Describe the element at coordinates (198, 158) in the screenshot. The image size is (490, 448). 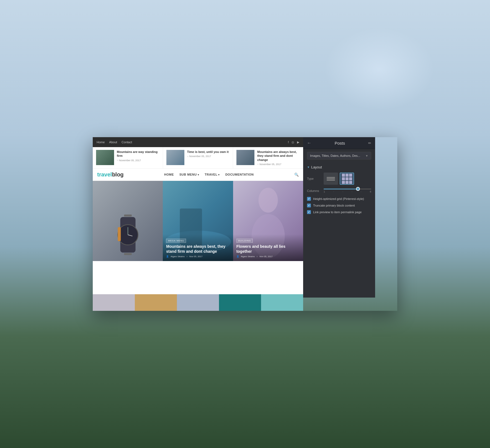
I see `featured-post-2: Time is best, until you own it ○ Novembe…` at that location.